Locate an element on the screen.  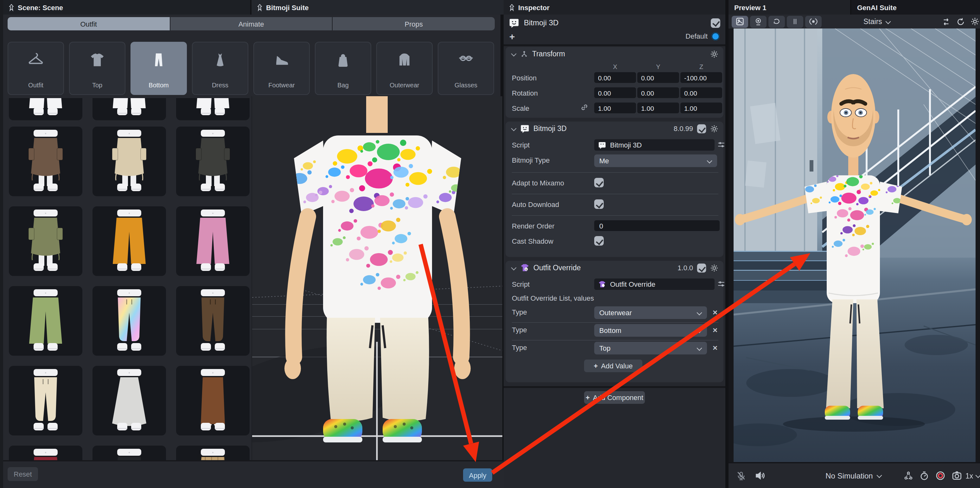
category-dress: Dress is located at coordinates (220, 68).